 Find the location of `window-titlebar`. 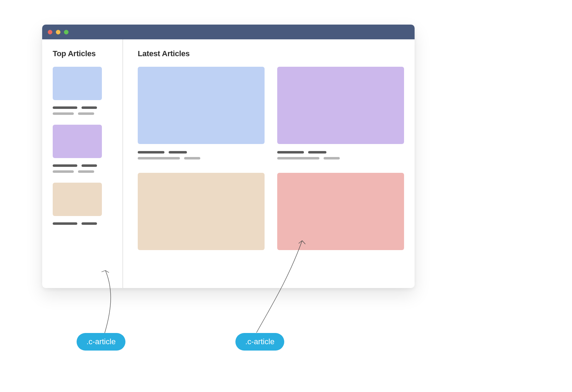

window-titlebar is located at coordinates (228, 32).